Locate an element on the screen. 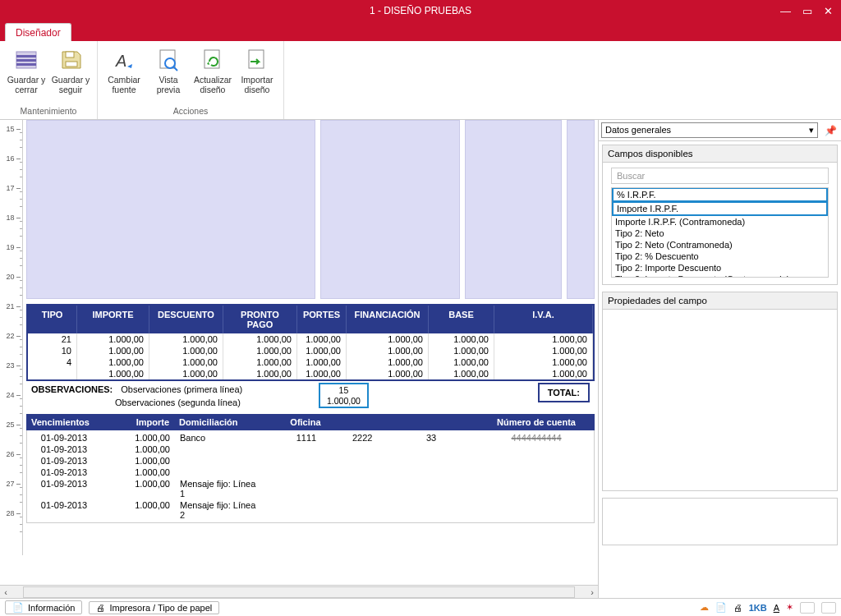  minimize-button: — is located at coordinates (785, 11).